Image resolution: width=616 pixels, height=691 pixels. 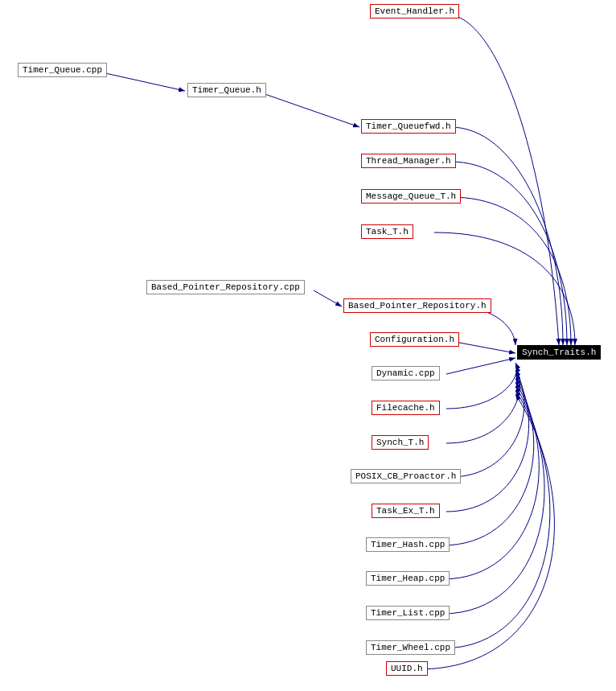 I want to click on node-configuration: Configuration.h, so click(x=415, y=339).